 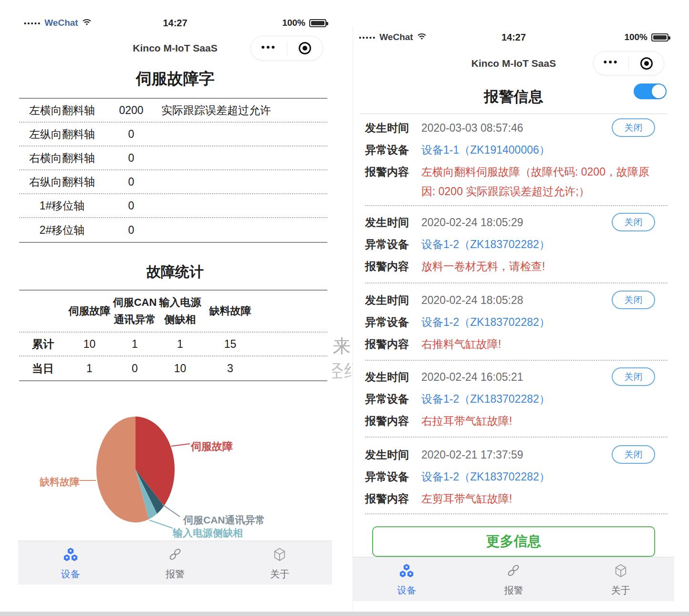 I want to click on column-header: 伺服CAN通讯异常, so click(x=135, y=311).